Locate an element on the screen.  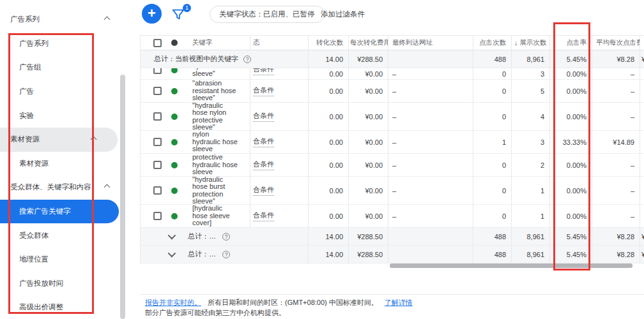
filter-button: 1 is located at coordinates (179, 15).